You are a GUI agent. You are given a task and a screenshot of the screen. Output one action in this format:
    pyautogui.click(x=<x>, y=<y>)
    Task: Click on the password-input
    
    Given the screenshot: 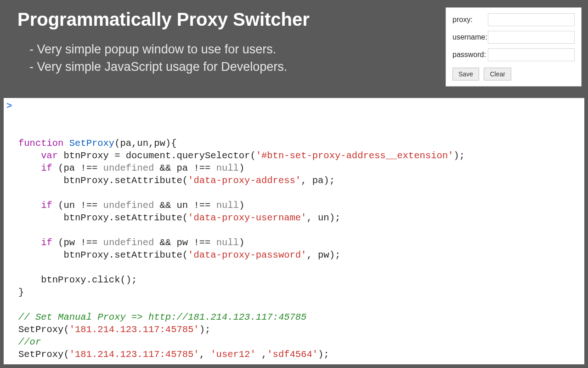 What is the action you would take?
    pyautogui.click(x=531, y=55)
    